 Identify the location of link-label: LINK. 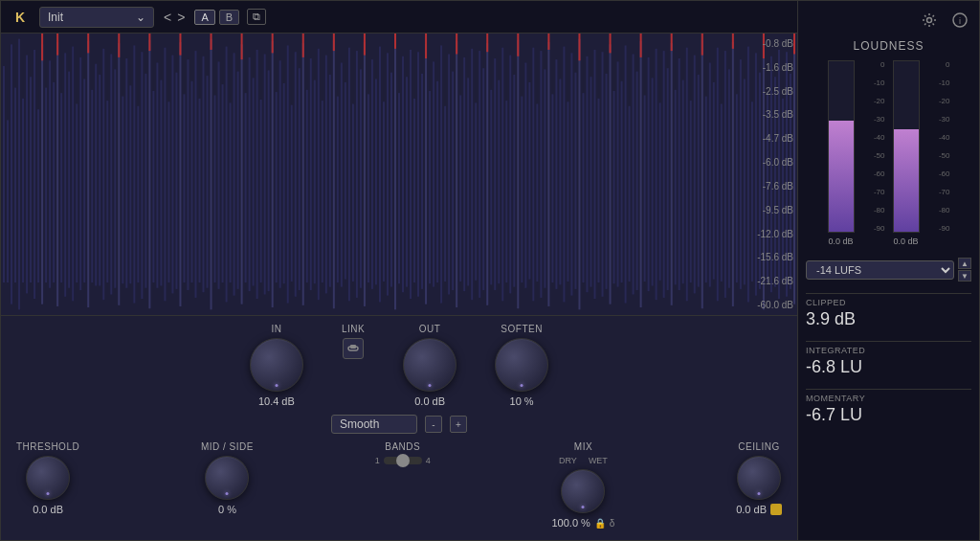
(353, 329).